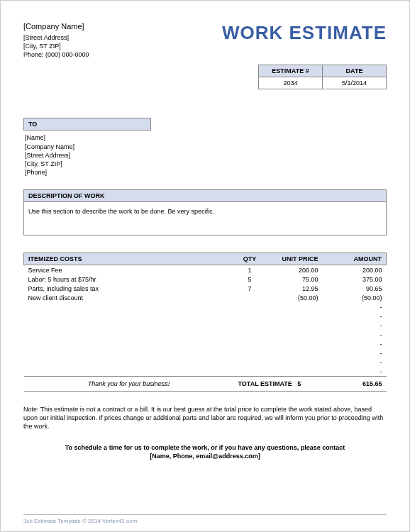 The width and height of the screenshot is (410, 532). I want to click on cell-price: (50.00), so click(294, 298).